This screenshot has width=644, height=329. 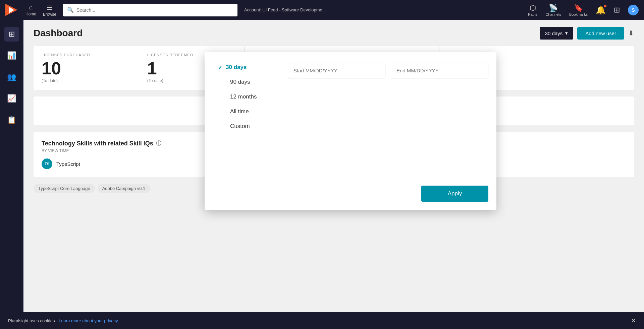 I want to click on top-nav: ⌂ Home ☰ Browse 🔍 Account: UI Feed - Sof…, so click(x=322, y=10).